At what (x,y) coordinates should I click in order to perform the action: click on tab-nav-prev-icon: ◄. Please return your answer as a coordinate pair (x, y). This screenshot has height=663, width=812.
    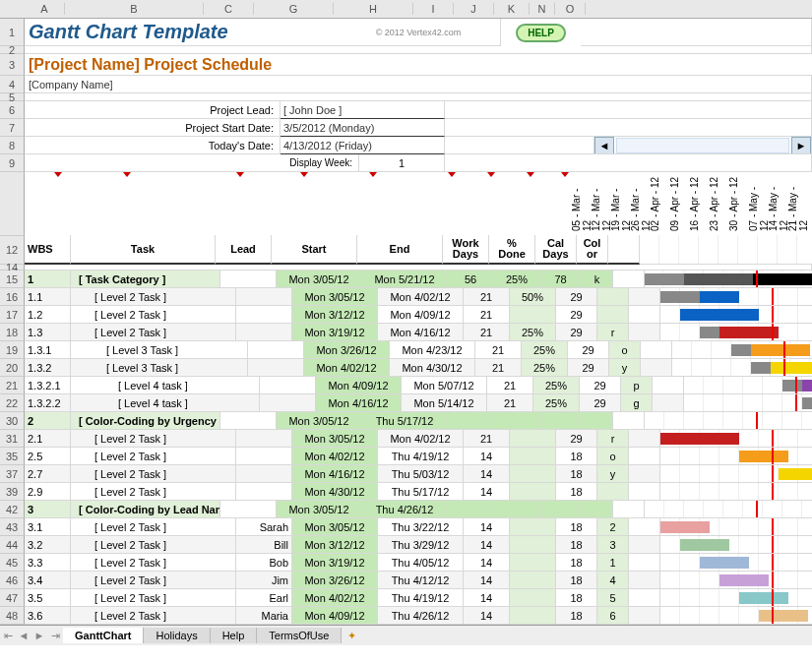
    Looking at the image, I should click on (24, 635).